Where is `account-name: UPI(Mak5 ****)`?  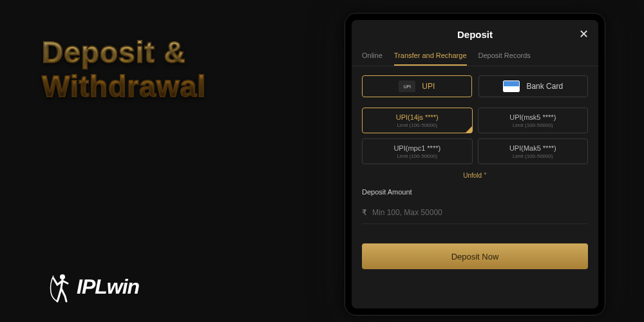
account-name: UPI(Mak5 ****) is located at coordinates (533, 148).